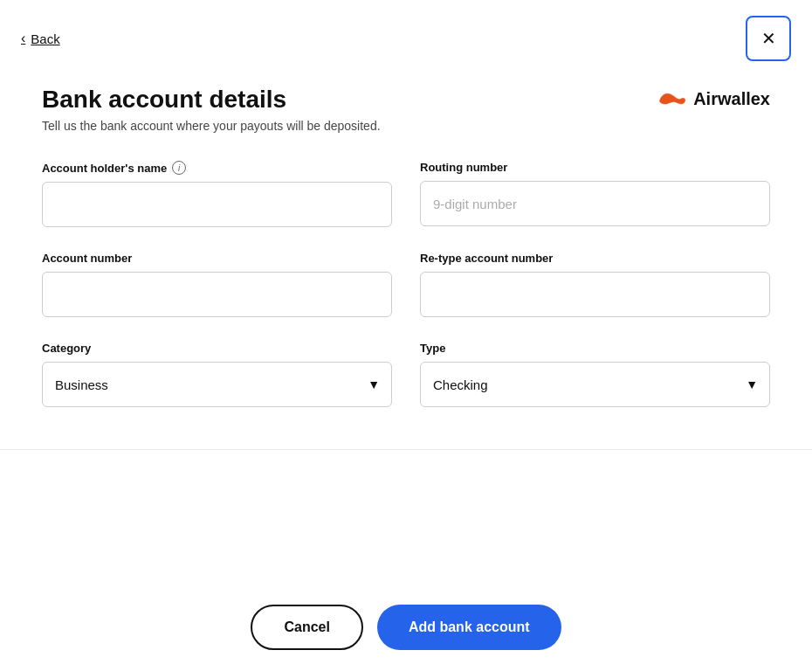 Image resolution: width=812 pixels, height=671 pixels. Describe the element at coordinates (217, 285) in the screenshot. I see `account-number-field: Account number` at that location.